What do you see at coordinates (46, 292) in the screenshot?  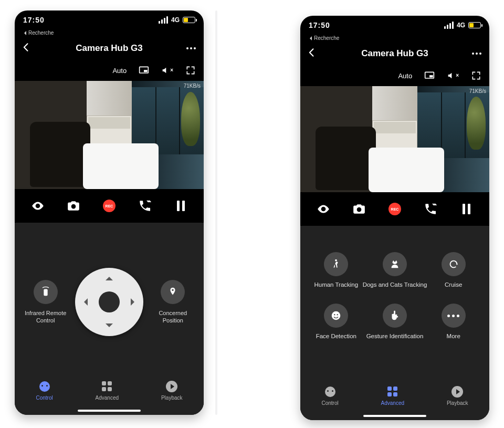 I see `remote-icon` at bounding box center [46, 292].